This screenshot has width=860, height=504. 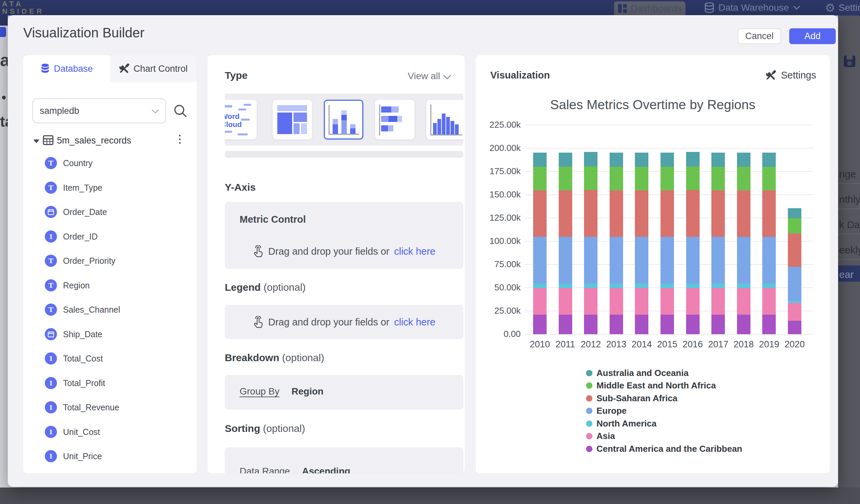 I want to click on field-row: Ship_Date, so click(x=110, y=335).